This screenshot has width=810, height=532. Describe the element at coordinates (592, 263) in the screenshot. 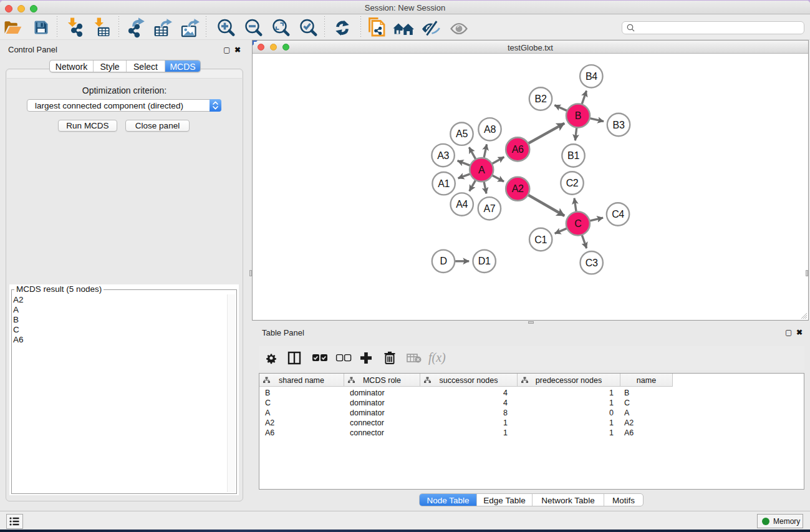

I see `svg-text: C3` at that location.